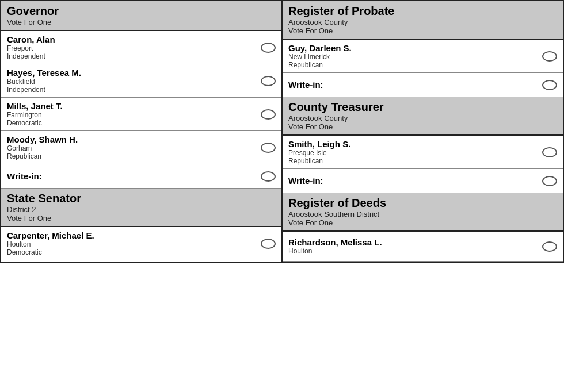 The width and height of the screenshot is (564, 392). I want to click on candidate-info-register-of-deeds-0: Richardson, Melissa L.Houlton, so click(335, 246).